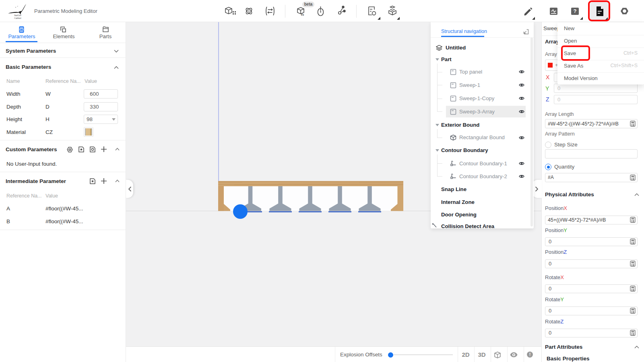 The image size is (644, 362). Describe the element at coordinates (18, 18) in the screenshot. I see `svg-text: Cabinet` at that location.